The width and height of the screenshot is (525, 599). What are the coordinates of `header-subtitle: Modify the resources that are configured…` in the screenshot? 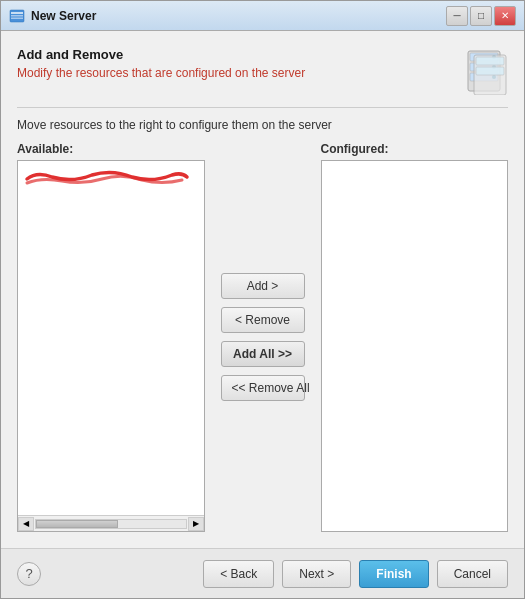 It's located at (234, 73).